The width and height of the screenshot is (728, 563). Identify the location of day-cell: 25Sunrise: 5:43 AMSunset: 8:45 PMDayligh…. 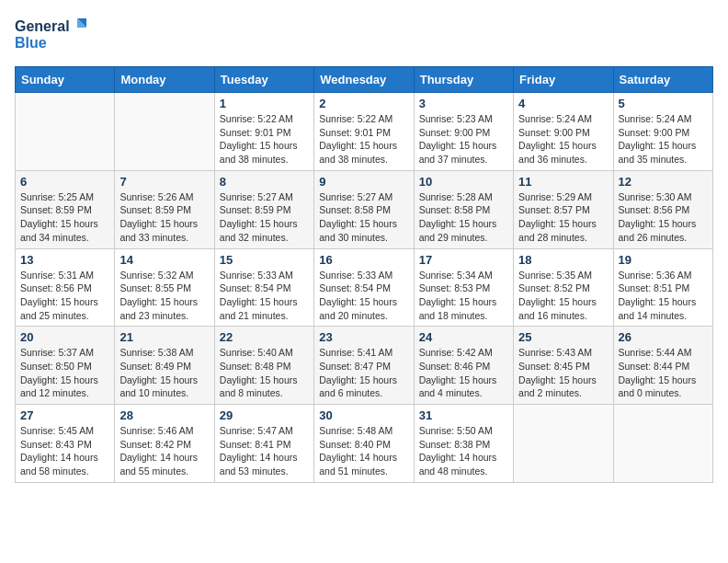
(563, 366).